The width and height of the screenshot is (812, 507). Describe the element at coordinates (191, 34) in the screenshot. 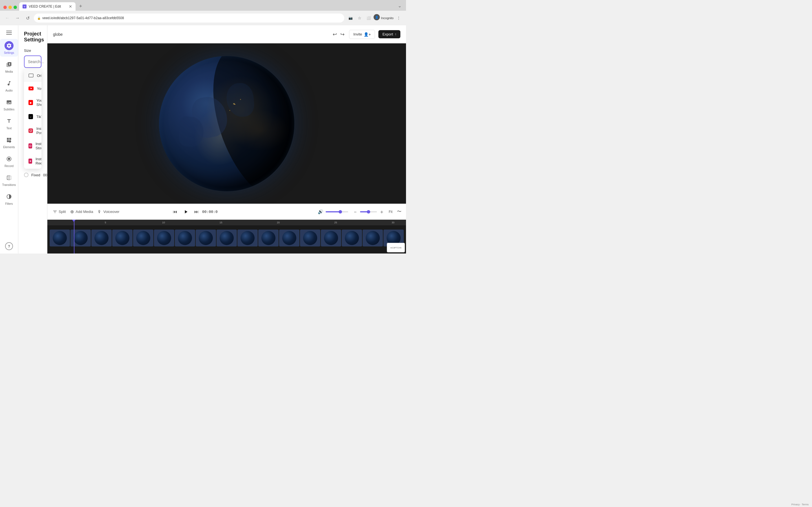

I see `project-name: globe` at that location.